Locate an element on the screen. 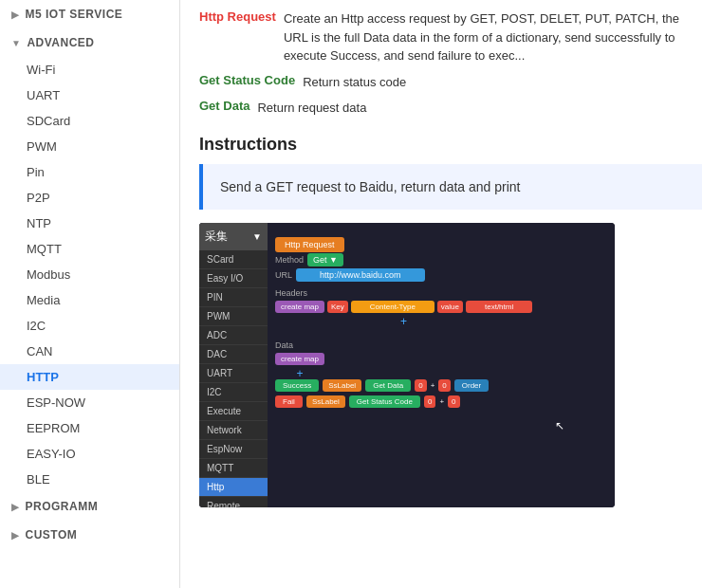  sidebar-section-label: ADVANCED is located at coordinates (61, 43).